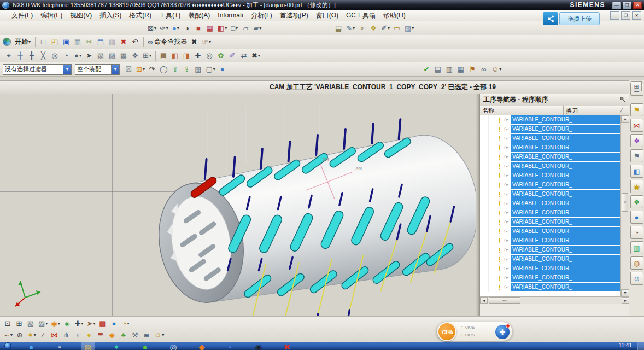 Image resolution: width=644 pixels, height=350 pixels. Describe the element at coordinates (637, 125) in the screenshot. I see `machine-tool-view-icon: ⋈` at that location.